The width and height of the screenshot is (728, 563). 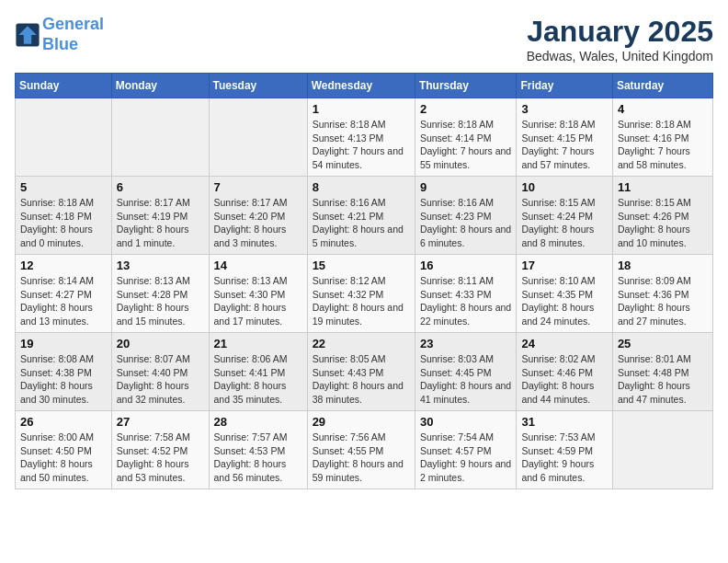 What do you see at coordinates (360, 86) in the screenshot?
I see `weekday-header: Wednesday` at bounding box center [360, 86].